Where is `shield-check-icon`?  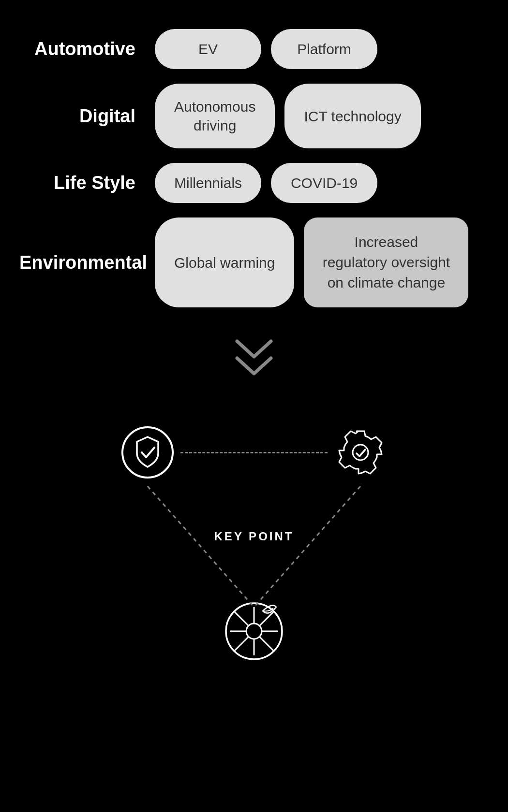
shield-check-icon is located at coordinates (148, 452).